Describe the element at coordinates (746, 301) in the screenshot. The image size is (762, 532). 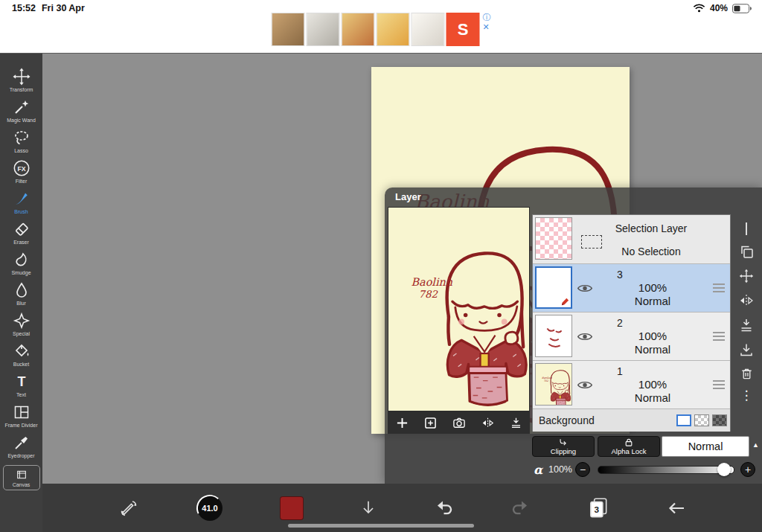
I see `flip-layer-button` at that location.